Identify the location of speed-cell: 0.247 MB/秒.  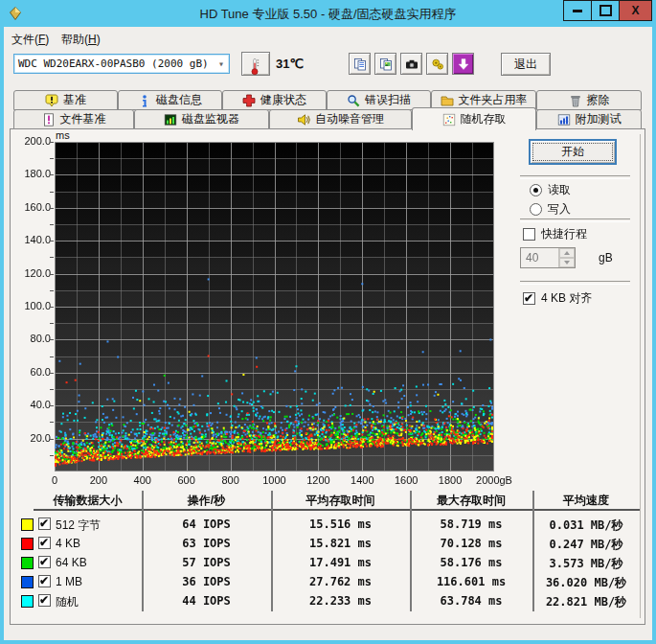
(586, 544).